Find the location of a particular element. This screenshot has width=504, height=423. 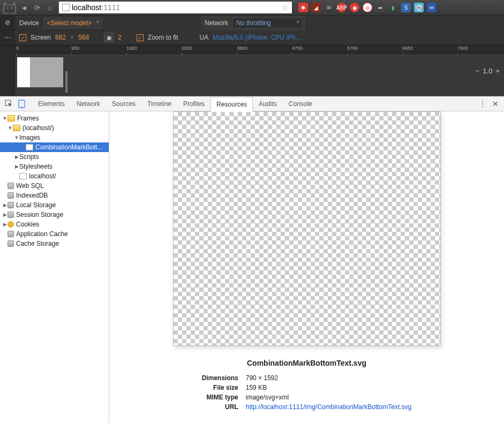

device-mode-button is located at coordinates (21, 104).